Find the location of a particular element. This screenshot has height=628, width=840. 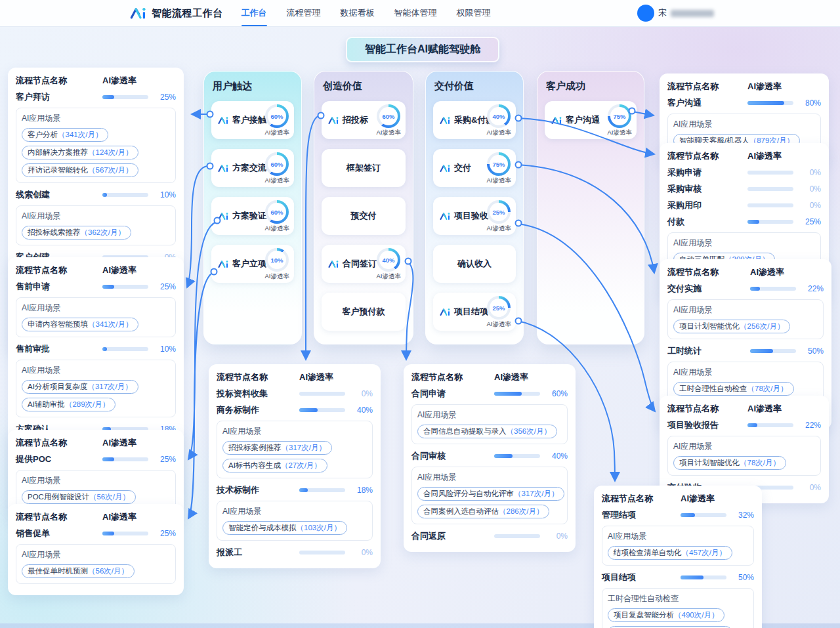

penetration-donut: 40% is located at coordinates (388, 260).